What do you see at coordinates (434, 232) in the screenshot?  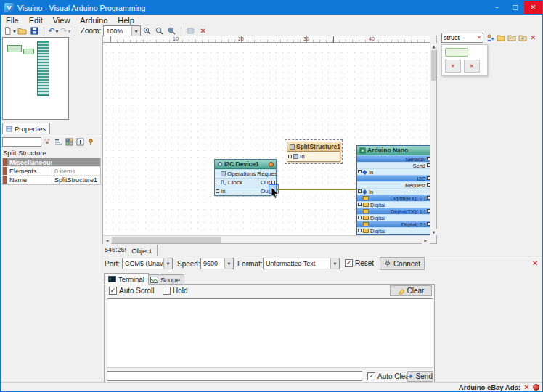 I see `scroll-down-arrow: ▼` at bounding box center [434, 232].